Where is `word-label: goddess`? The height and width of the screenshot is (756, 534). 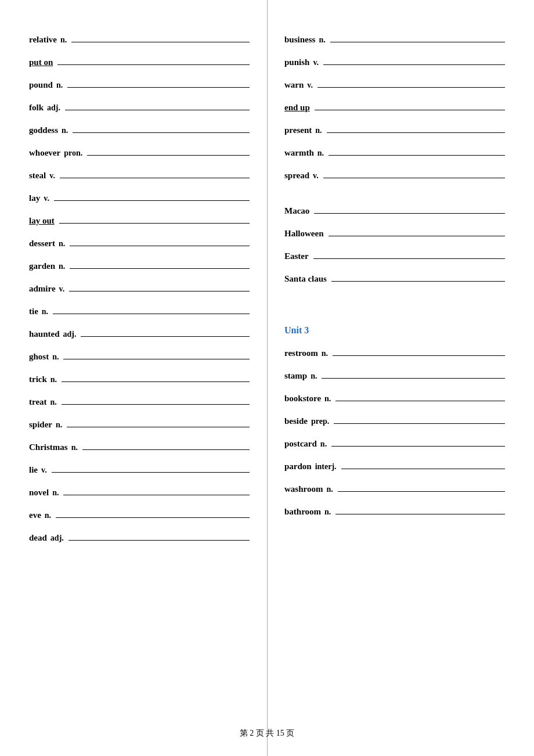
word-label: goddess is located at coordinates (44, 130).